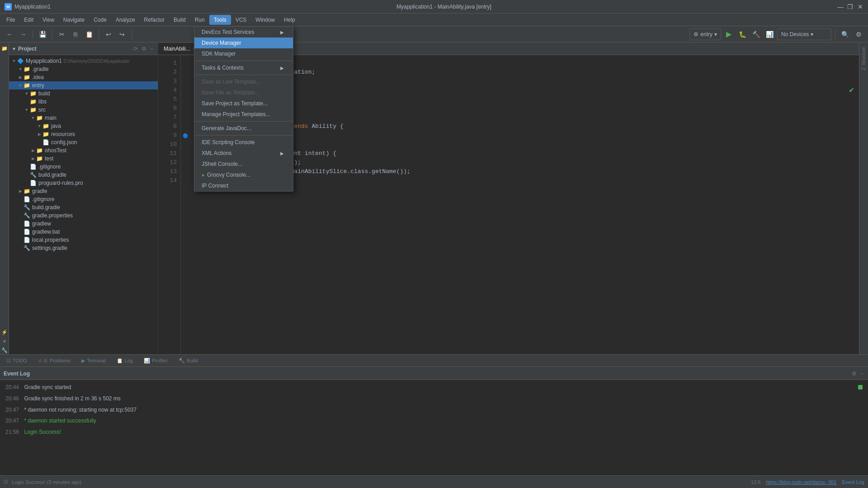  Describe the element at coordinates (83, 102) in the screenshot. I see `tree-item-libs: 📁 libs` at that location.